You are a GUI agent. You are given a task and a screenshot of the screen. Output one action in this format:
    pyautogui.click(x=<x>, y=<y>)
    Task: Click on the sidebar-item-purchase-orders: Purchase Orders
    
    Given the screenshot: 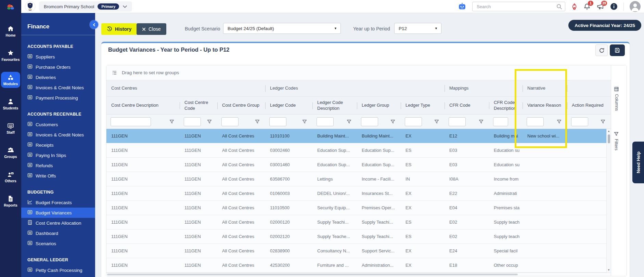 What is the action you would take?
    pyautogui.click(x=58, y=67)
    